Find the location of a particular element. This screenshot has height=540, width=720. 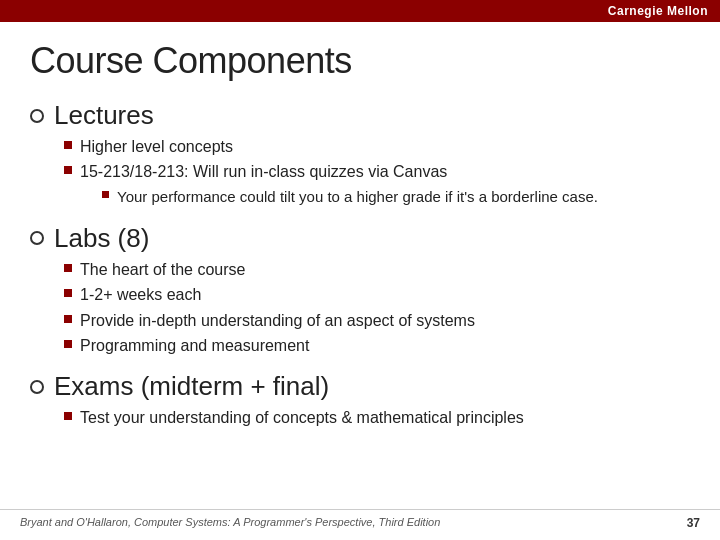

bullet-circle-lectures is located at coordinates (37, 116).